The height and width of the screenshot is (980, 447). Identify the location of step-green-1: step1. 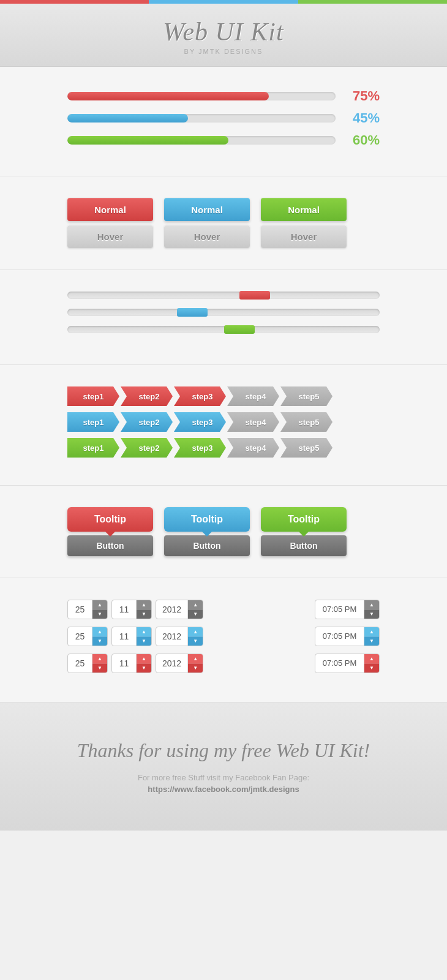
(93, 448).